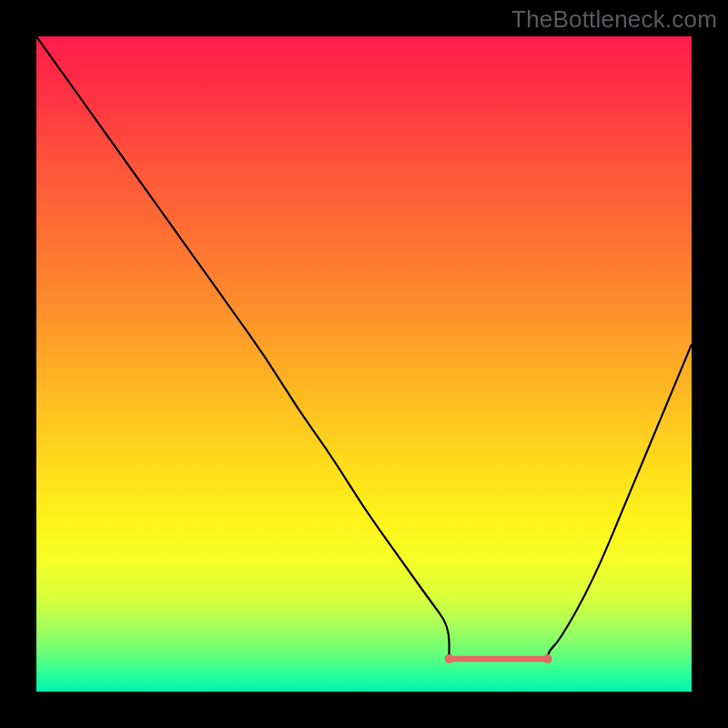  I want to click on flat-segment-left-dot, so click(450, 659).